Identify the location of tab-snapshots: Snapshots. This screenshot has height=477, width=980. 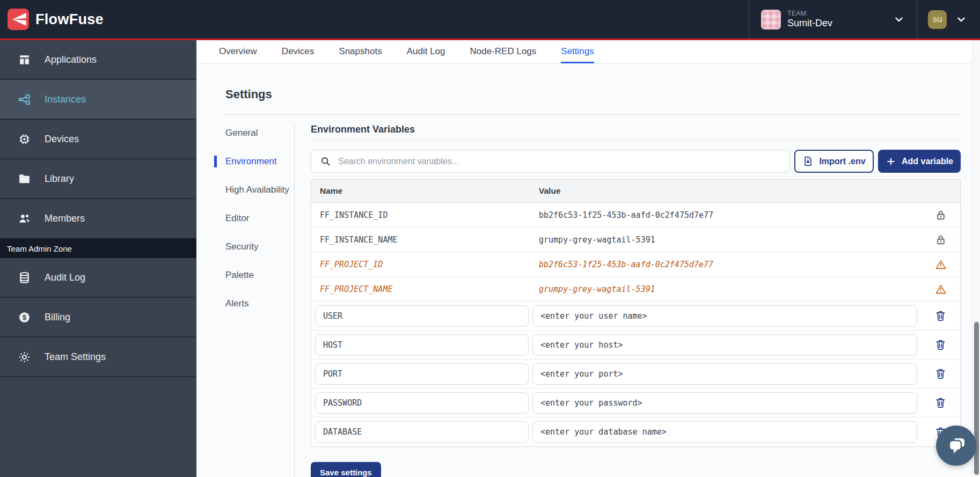
(360, 52).